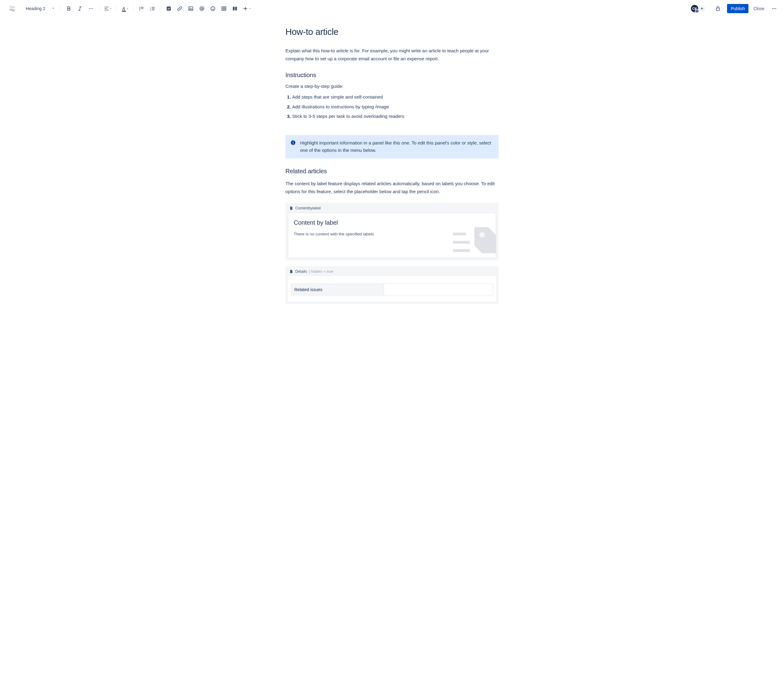 The width and height of the screenshot is (784, 690). What do you see at coordinates (392, 272) in the screenshot?
I see `macro-header: Details | hidden = true` at bounding box center [392, 272].